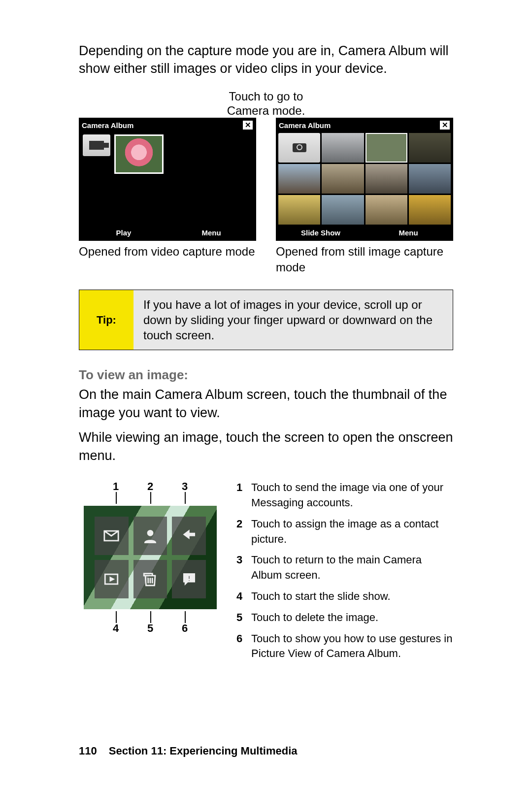 The image size is (532, 787). What do you see at coordinates (107, 125) in the screenshot?
I see `video-title: Camera Album` at bounding box center [107, 125].